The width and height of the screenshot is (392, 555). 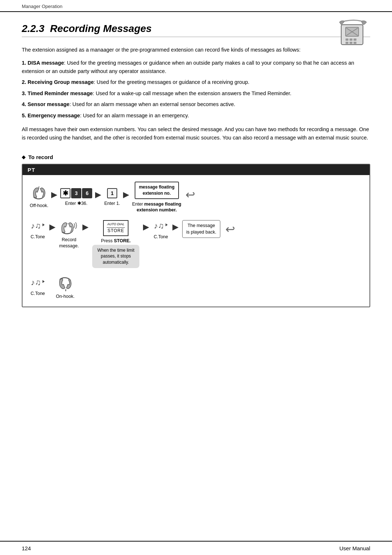 What do you see at coordinates (39, 197) in the screenshot?
I see `step-offhook: Off-hook.` at bounding box center [39, 197].